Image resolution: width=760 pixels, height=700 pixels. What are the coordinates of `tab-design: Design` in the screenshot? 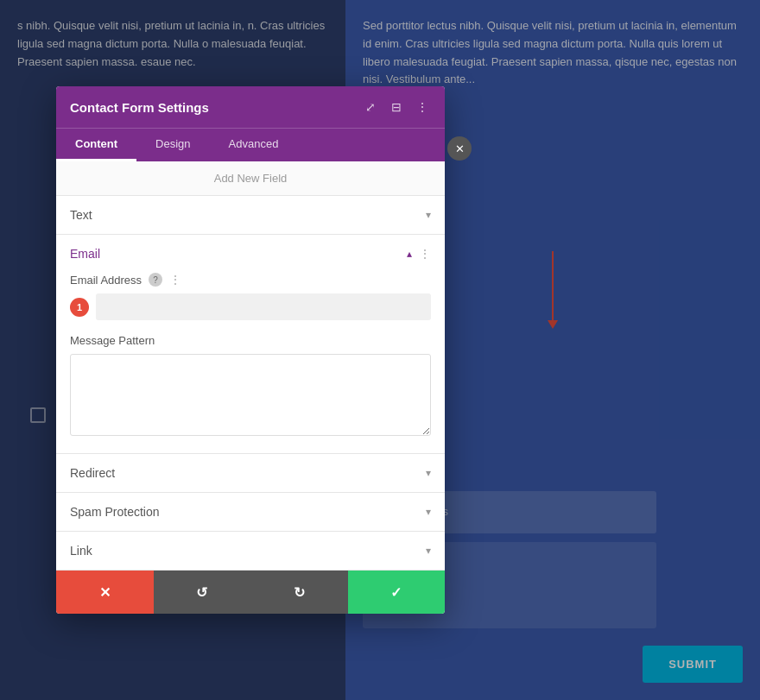 It's located at (173, 145).